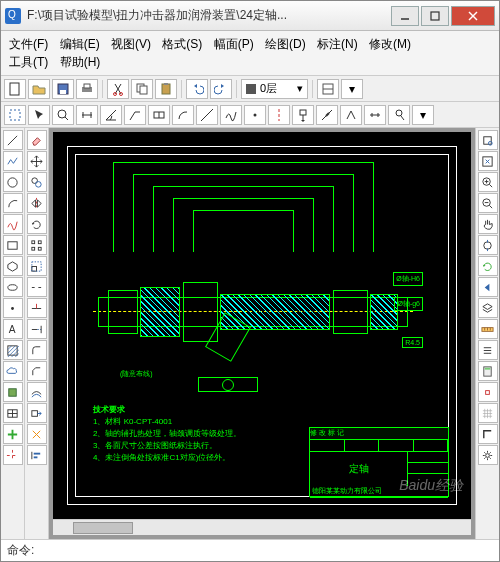  I want to click on horizontal-scrollbar, so click(262, 527).